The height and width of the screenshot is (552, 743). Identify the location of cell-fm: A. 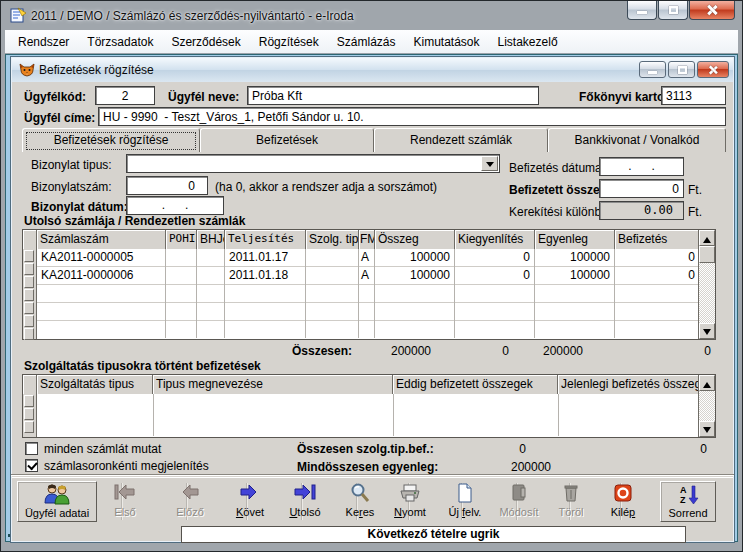
(367, 258).